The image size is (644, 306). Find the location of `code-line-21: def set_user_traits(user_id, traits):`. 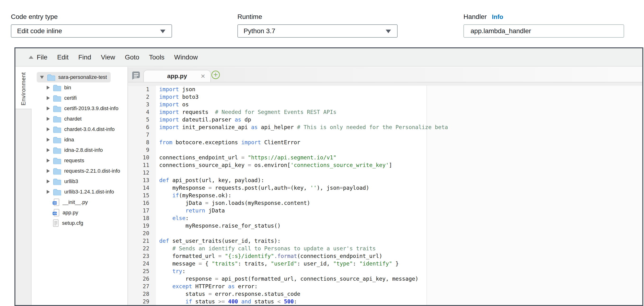

code-line-21: def set_user_traits(user_id, traits): is located at coordinates (220, 241).